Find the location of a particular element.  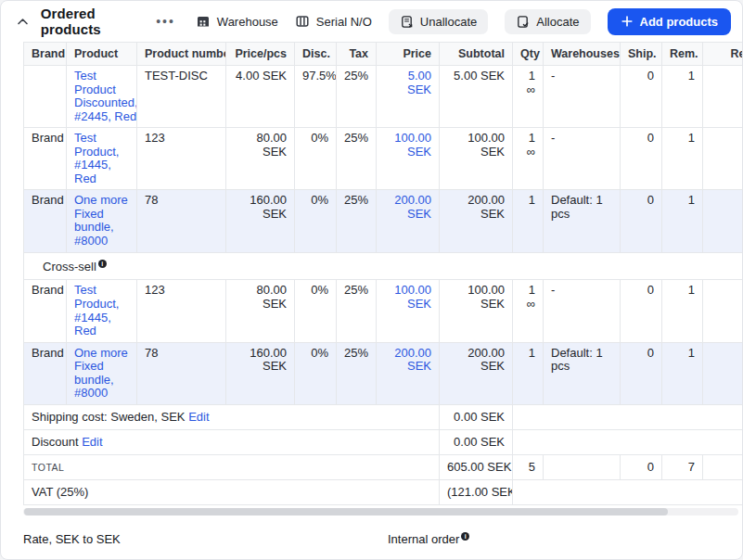

disc-cell: 97.5% is located at coordinates (315, 96).